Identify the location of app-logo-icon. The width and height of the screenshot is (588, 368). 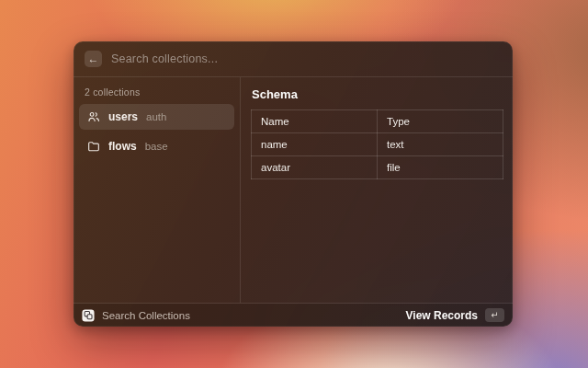
(88, 316).